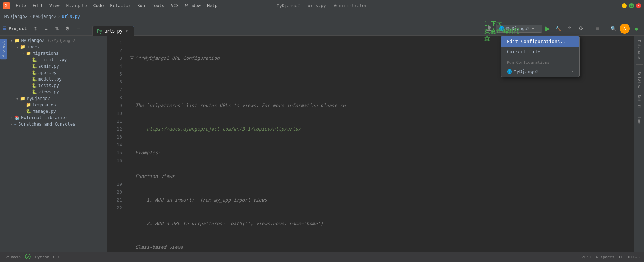 This screenshot has height=262, width=644. What do you see at coordinates (322, 6) in the screenshot?
I see `title-bar: J File Edit View Navigate Code Refactor …` at bounding box center [322, 6].